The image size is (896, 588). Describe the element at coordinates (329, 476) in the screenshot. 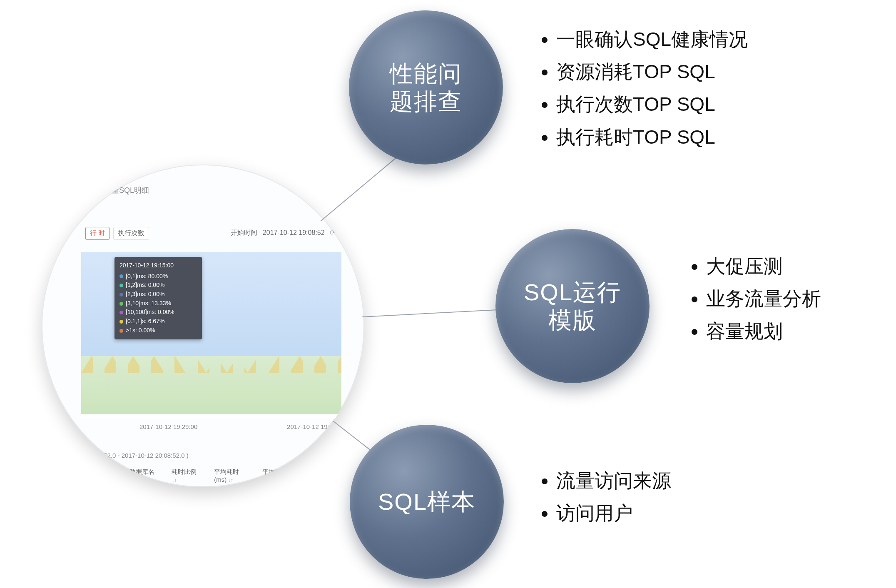

I see `col-exec-cnt: 执行次` at that location.